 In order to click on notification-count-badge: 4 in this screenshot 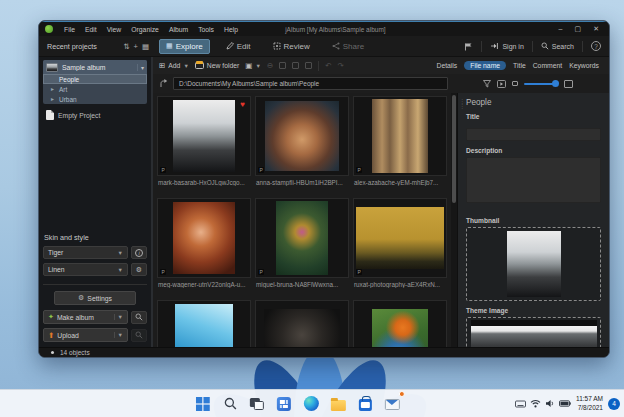, I will do `click(614, 404)`.